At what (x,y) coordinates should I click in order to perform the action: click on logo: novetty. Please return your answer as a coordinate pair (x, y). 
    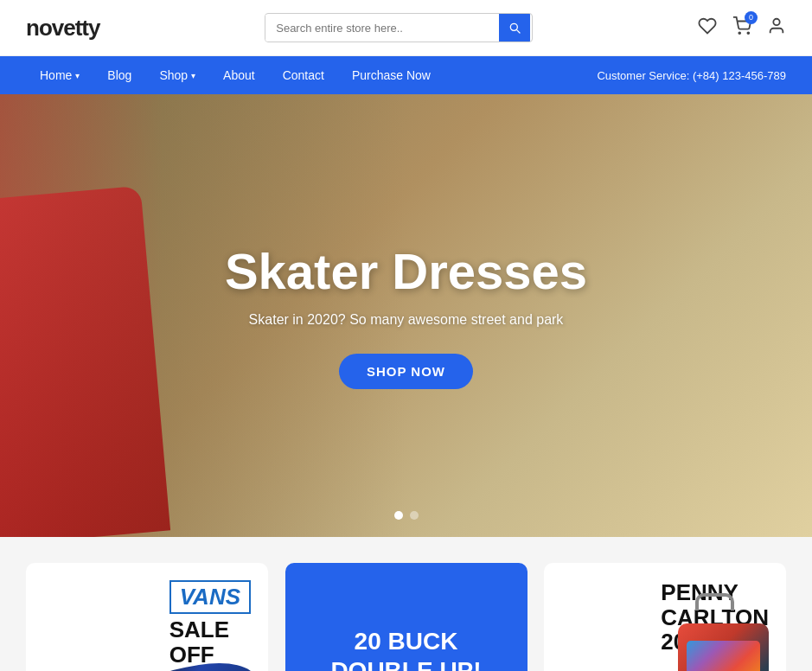
    Looking at the image, I should click on (62, 28).